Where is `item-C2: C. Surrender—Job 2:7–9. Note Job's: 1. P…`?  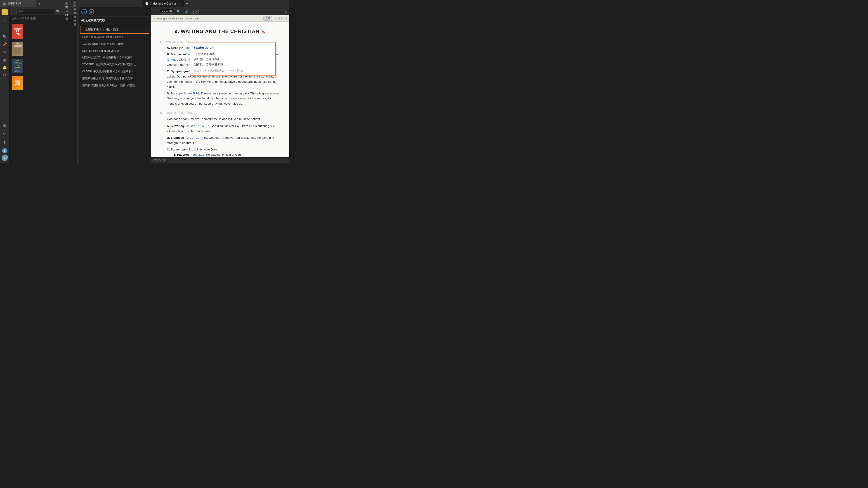 item-C2: C. Surrender—Job 2:7–9. Note Job's: 1. P… is located at coordinates (224, 152).